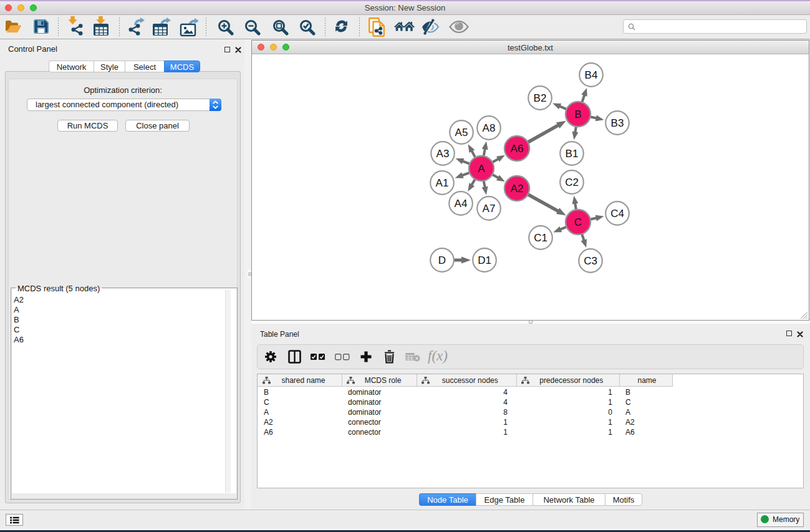 The height and width of the screenshot is (532, 810). What do you see at coordinates (617, 213) in the screenshot?
I see `svg-text: C4` at bounding box center [617, 213].